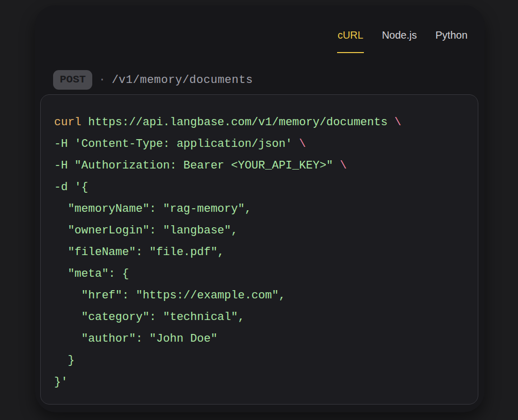  Describe the element at coordinates (64, 361) in the screenshot. I see `code-token-string: }` at that location.